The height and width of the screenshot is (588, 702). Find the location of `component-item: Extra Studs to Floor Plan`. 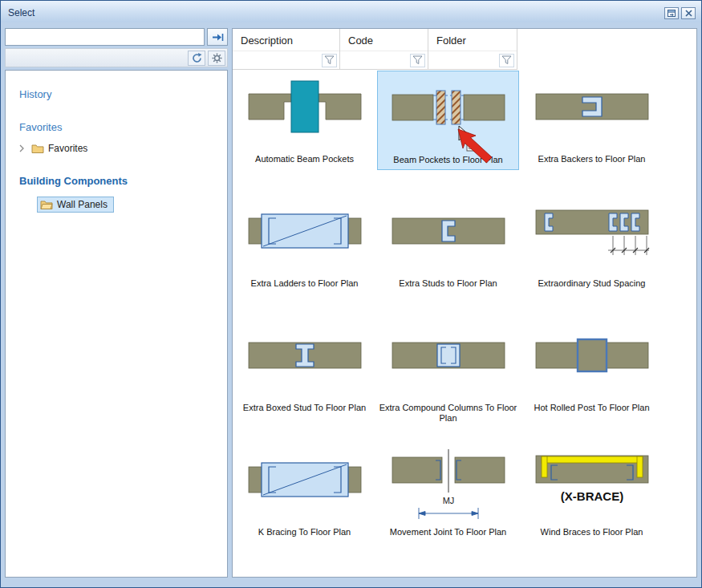

component-item: Extra Studs to Floor Plan is located at coordinates (448, 257).